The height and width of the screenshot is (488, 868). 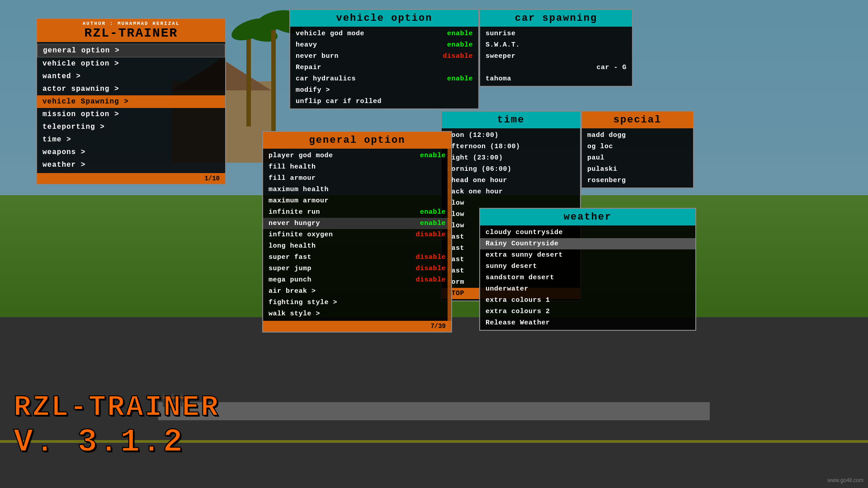 What do you see at coordinates (511, 169) in the screenshot?
I see `morning-item: morning (06:00)` at bounding box center [511, 169].